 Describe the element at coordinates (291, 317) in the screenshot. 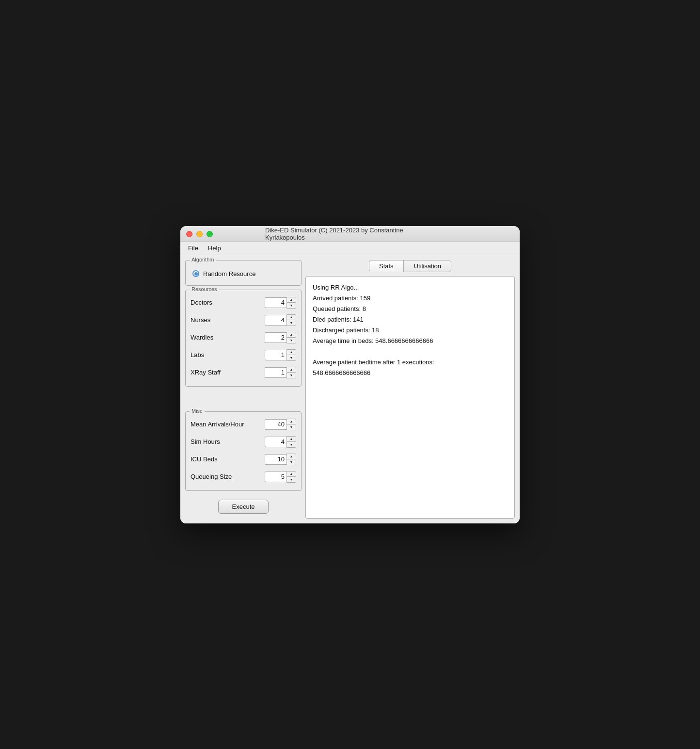

I see `resource-nurses-up: ▲` at that location.